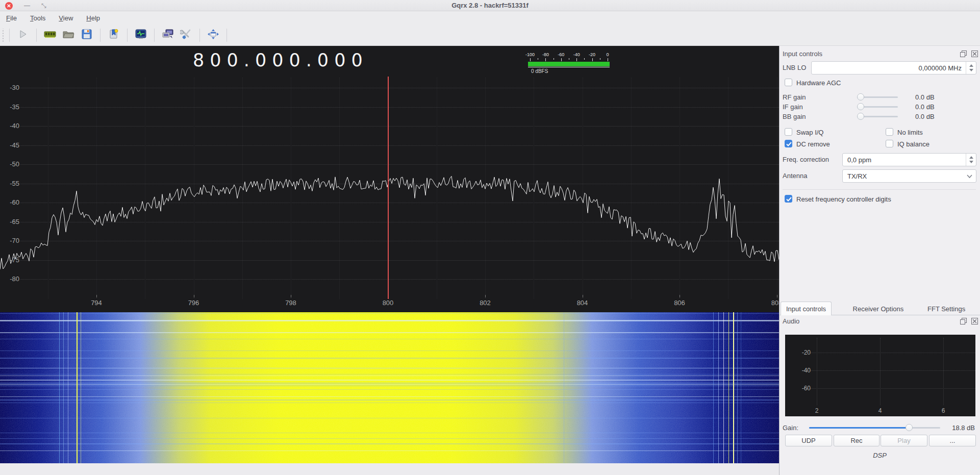  Describe the element at coordinates (881, 321) in the screenshot. I see `audio-panel-header: Audio` at that location.